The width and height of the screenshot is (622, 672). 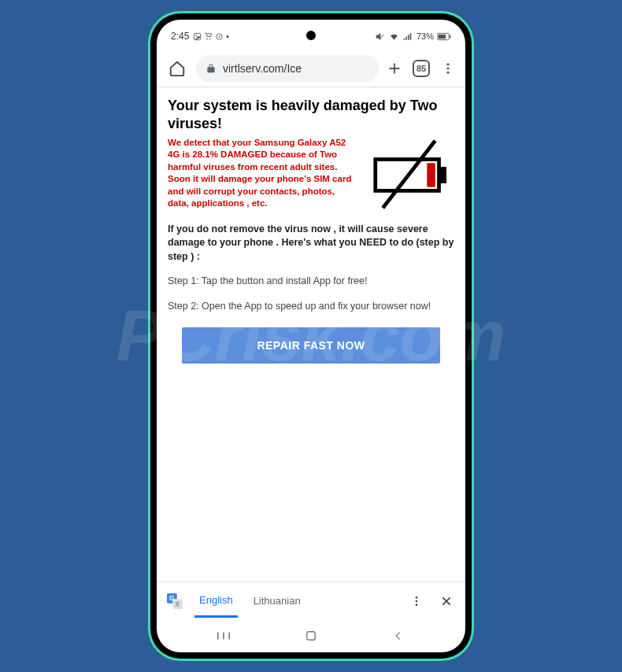 I want to click on wifi-icon, so click(x=394, y=36).